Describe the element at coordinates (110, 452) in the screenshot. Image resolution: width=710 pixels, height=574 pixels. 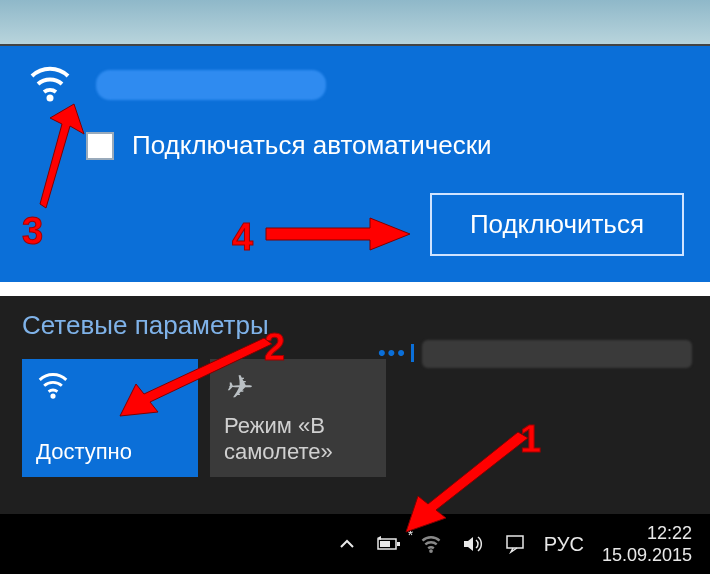
I see `wifi-tile-label: Доступно` at that location.